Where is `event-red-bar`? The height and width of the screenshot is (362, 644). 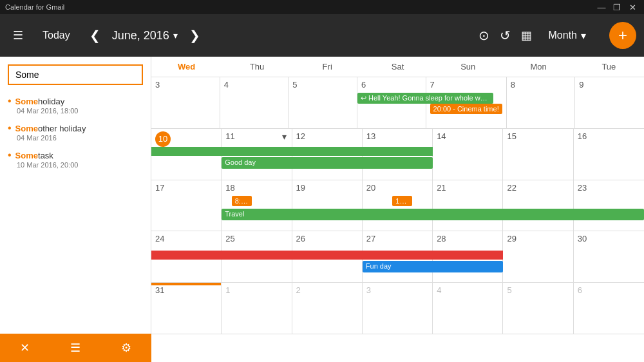 event-red-bar is located at coordinates (327, 255).